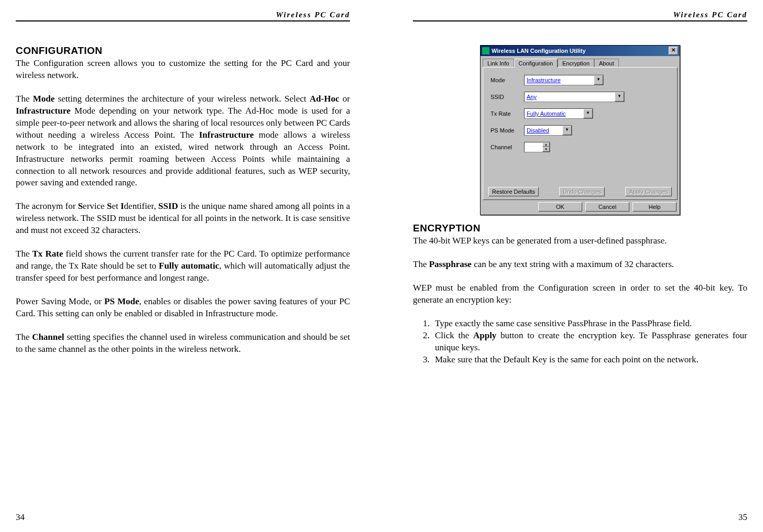 Image resolution: width=763 pixels, height=532 pixels. Describe the element at coordinates (590, 324) in the screenshot. I see `step-1: Type exactly the same case sensitive Pas…` at that location.